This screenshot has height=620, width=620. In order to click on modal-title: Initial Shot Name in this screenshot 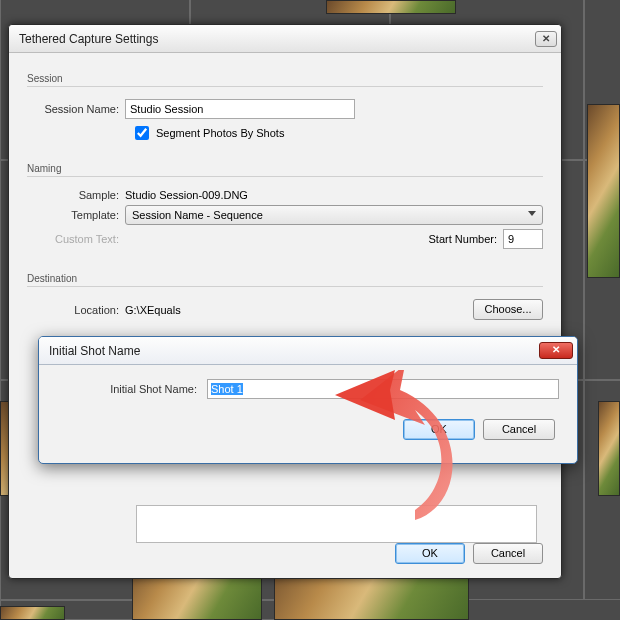, I will do `click(294, 351)`.